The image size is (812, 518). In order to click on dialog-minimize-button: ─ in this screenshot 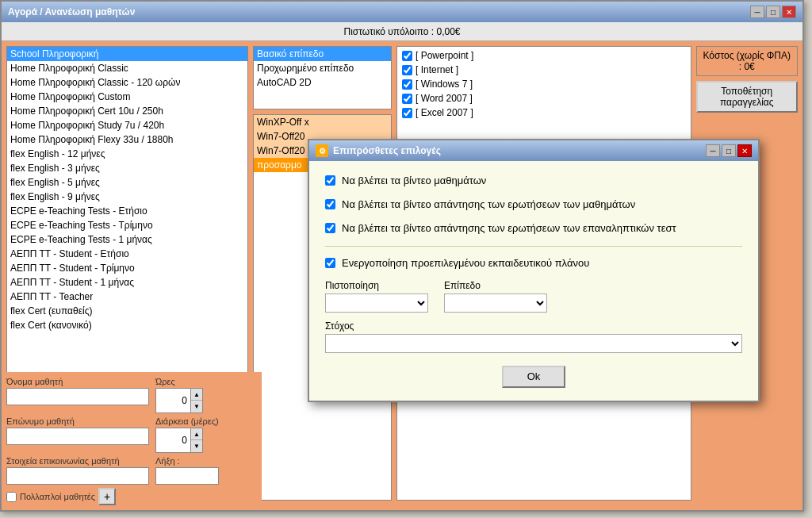, I will do `click(713, 151)`.